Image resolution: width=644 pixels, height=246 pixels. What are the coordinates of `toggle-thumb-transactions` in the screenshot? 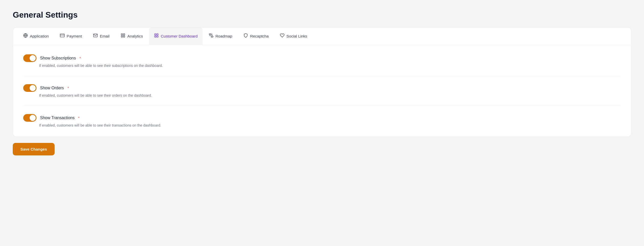 It's located at (33, 118).